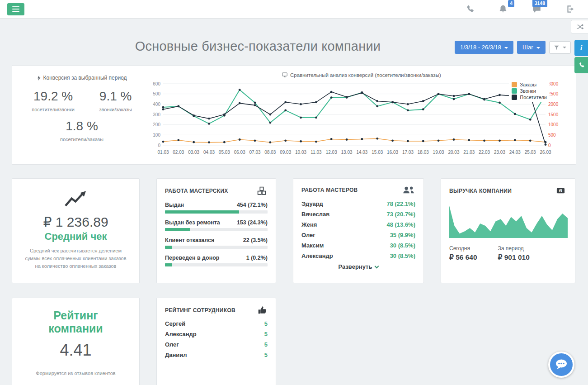 The width and height of the screenshot is (588, 385). What do you see at coordinates (560, 48) in the screenshot?
I see `filter-button` at bounding box center [560, 48].